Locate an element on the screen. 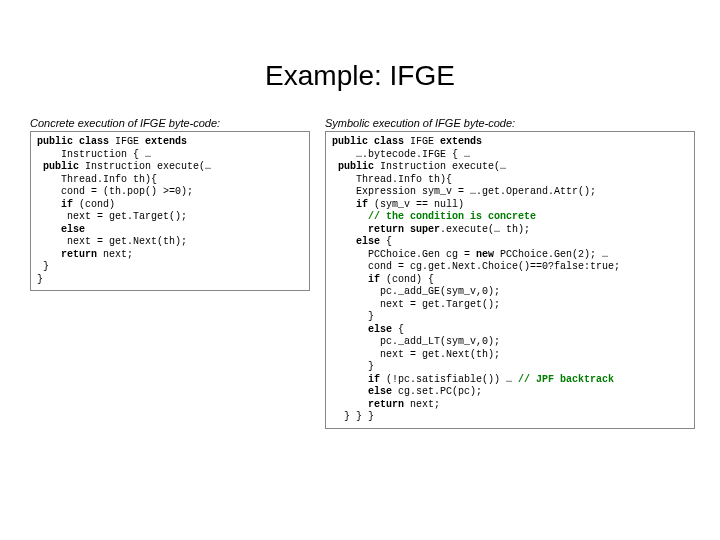 The image size is (720, 540). slide-title: Example: IFGE is located at coordinates (360, 76).